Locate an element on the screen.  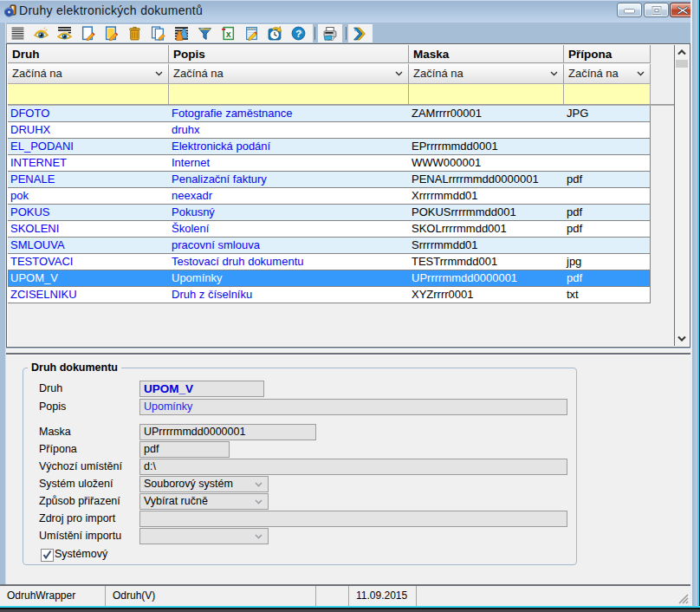
system-ulozeni-combo: Souborový systém is located at coordinates (204, 484).